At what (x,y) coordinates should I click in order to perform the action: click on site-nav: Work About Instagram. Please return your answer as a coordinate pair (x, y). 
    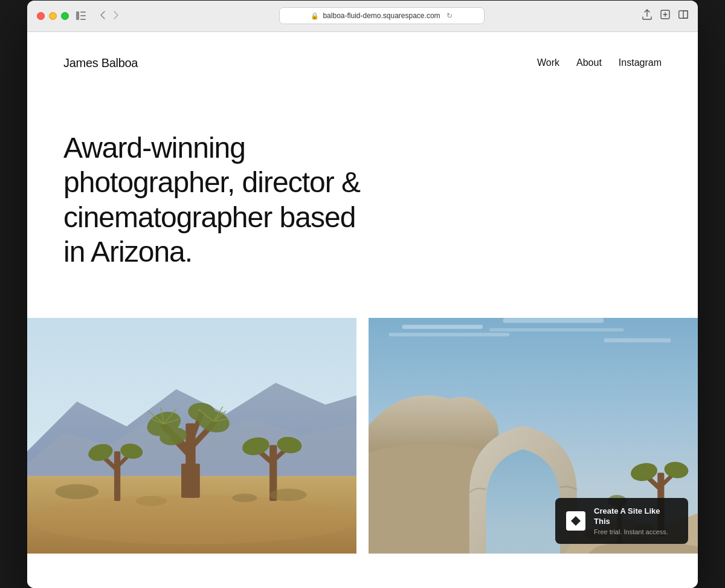
    Looking at the image, I should click on (599, 63).